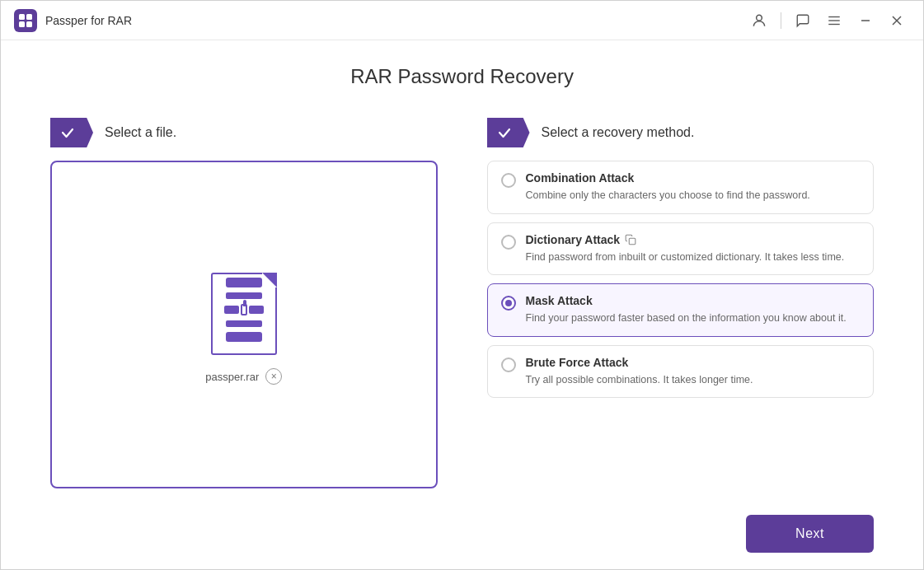 Image resolution: width=924 pixels, height=570 pixels. What do you see at coordinates (686, 318) in the screenshot?
I see `mask-desc: Find your password faster based on the i…` at bounding box center [686, 318].